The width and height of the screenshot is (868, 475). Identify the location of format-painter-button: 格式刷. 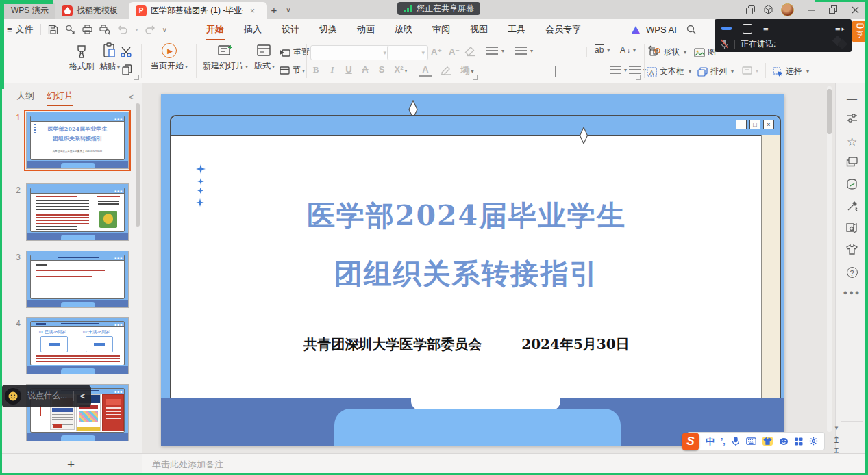
(82, 58).